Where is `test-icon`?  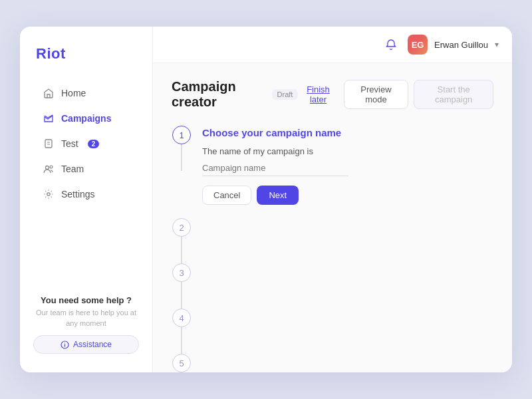
test-icon is located at coordinates (49, 144).